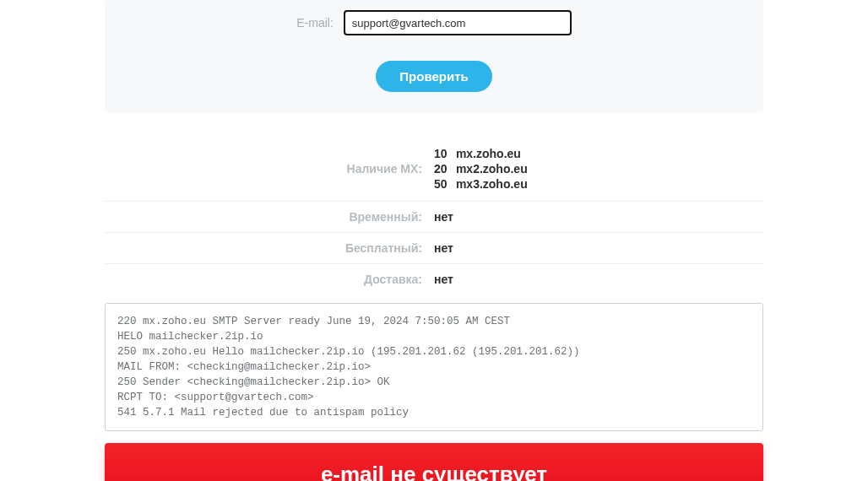  What do you see at coordinates (434, 248) in the screenshot?
I see `free-row: Бесплатный: нет` at bounding box center [434, 248].